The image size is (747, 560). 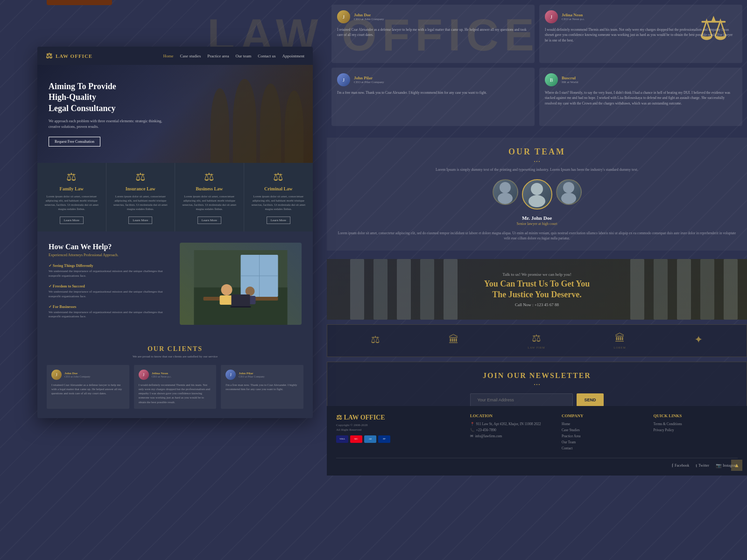 I want to click on partner-5: ✦, so click(x=698, y=341).